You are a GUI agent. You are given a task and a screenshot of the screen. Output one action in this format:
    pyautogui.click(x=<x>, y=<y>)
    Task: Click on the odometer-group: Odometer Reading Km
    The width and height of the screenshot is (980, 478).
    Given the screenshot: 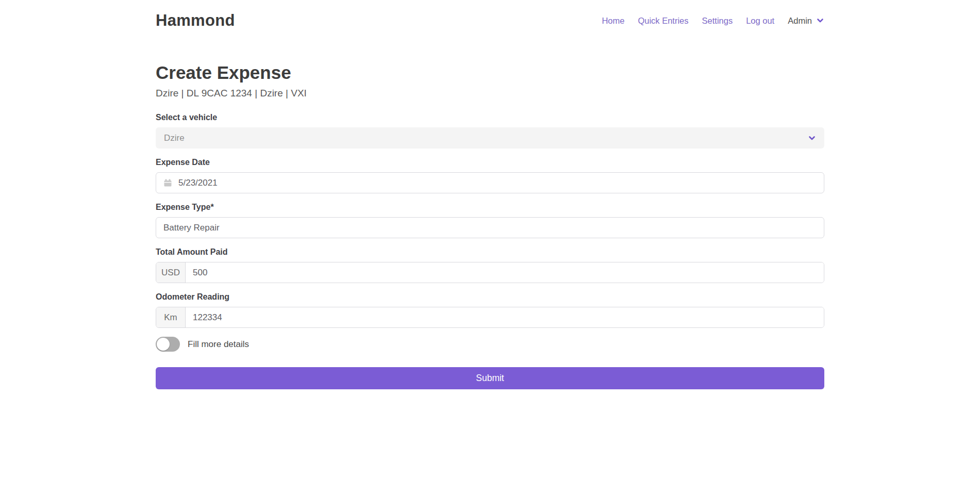 What is the action you would take?
    pyautogui.click(x=490, y=310)
    